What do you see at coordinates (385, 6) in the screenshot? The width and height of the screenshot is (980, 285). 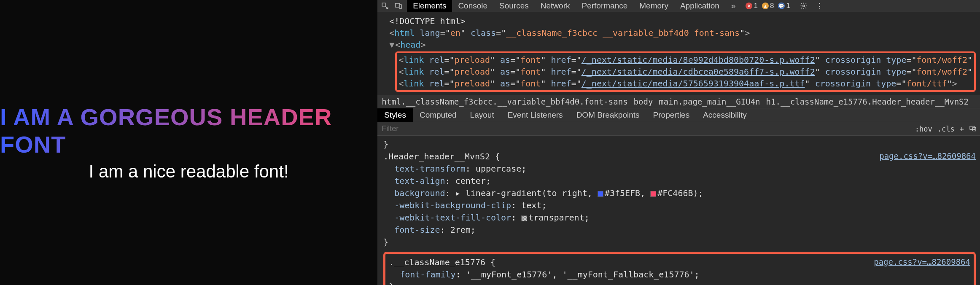 I see `inspect-icon` at bounding box center [385, 6].